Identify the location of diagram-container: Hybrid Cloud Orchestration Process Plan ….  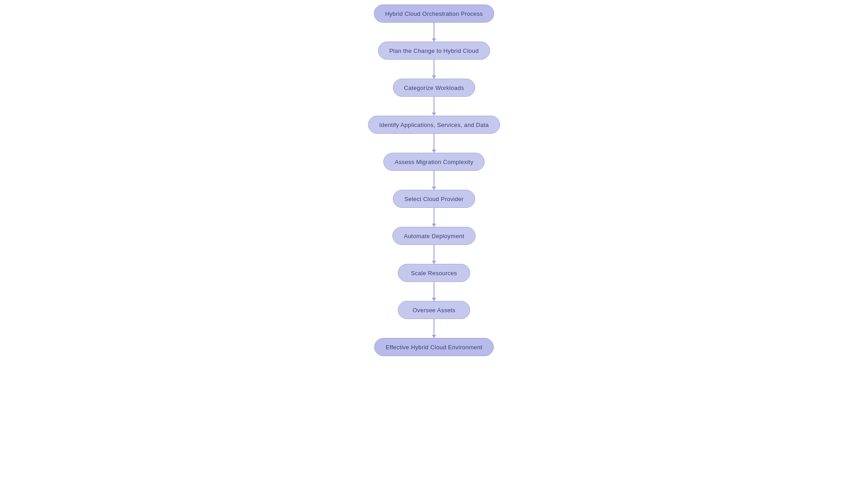
(434, 178).